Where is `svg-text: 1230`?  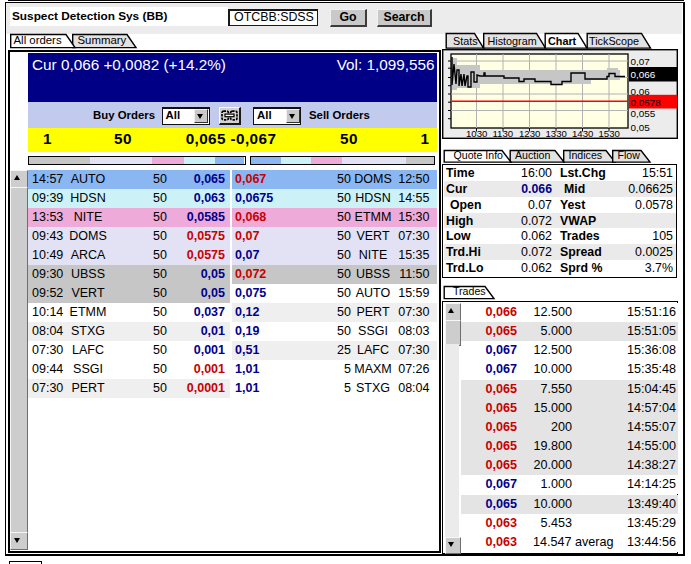 svg-text: 1230 is located at coordinates (530, 134).